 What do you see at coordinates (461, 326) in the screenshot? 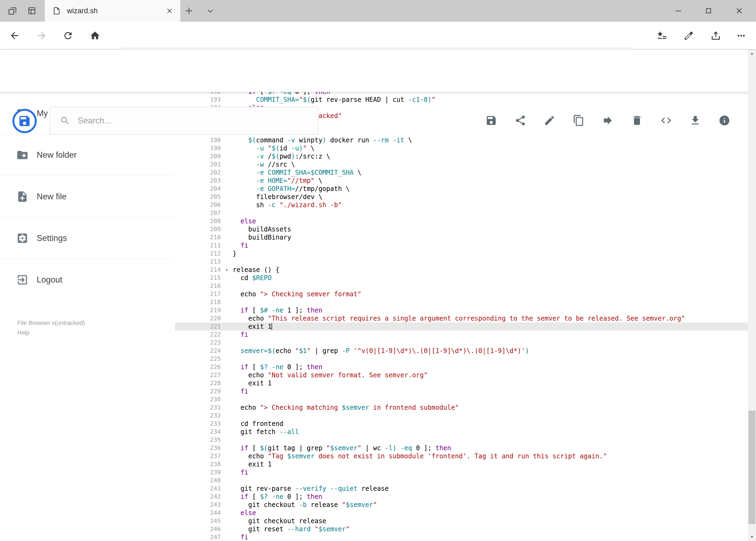
I see `code-line-221: 221 exit 1` at bounding box center [461, 326].